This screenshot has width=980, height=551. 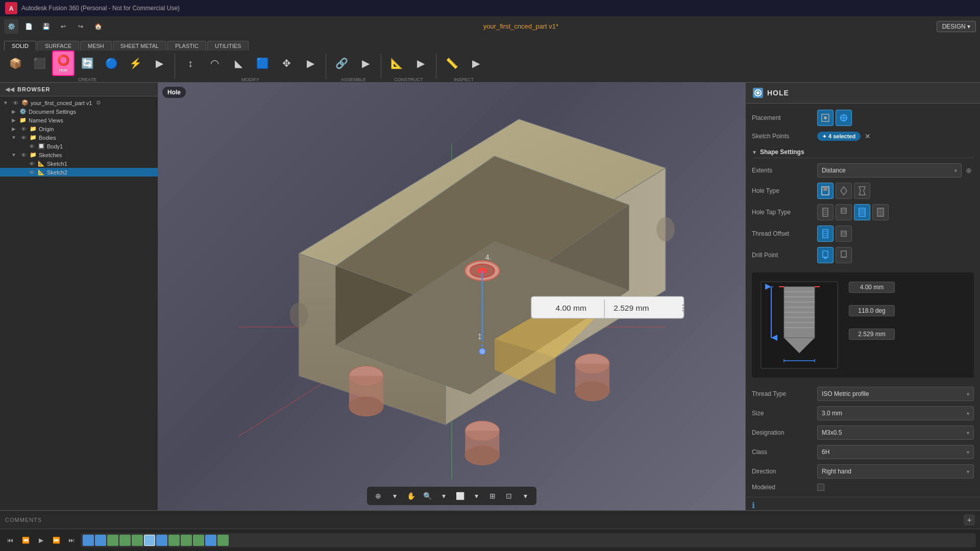 What do you see at coordinates (98, 27) in the screenshot?
I see `home-btn: 🏠` at bounding box center [98, 27].